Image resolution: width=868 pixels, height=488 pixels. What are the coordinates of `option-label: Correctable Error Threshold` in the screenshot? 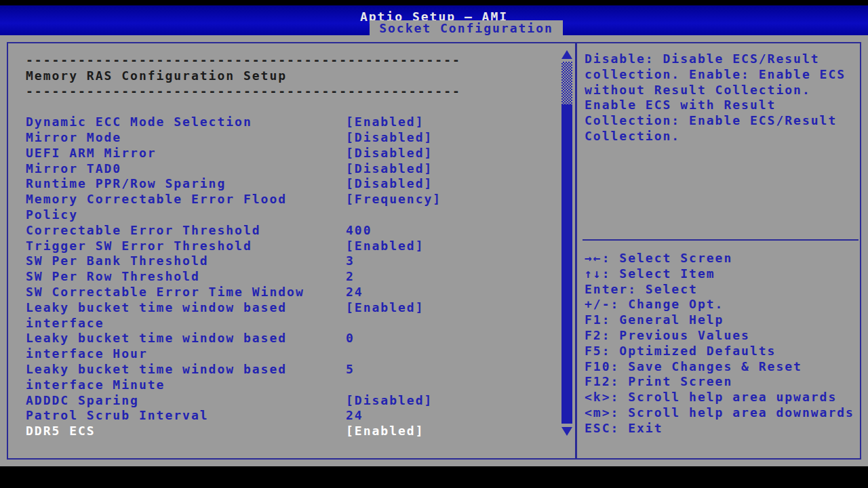 It's located at (182, 230).